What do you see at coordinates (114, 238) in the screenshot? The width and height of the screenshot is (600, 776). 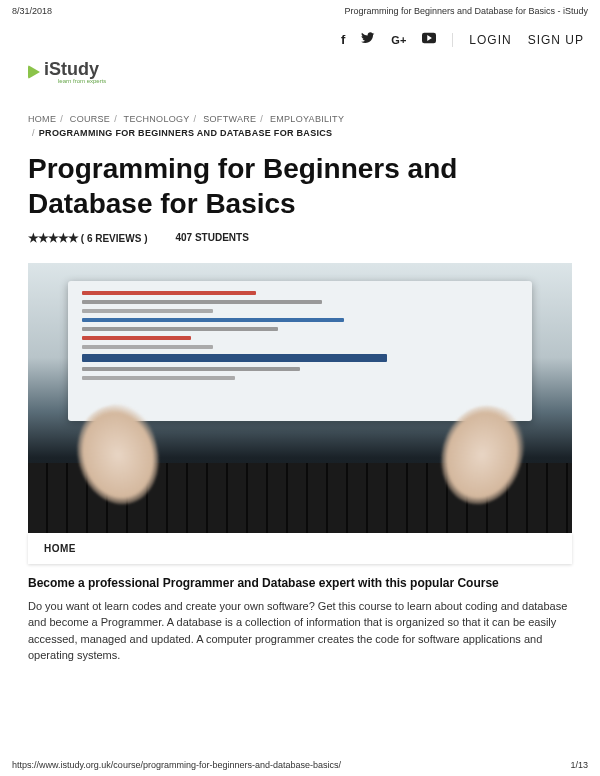 I see `reviews-count: ( 6 REVIEWS )` at bounding box center [114, 238].